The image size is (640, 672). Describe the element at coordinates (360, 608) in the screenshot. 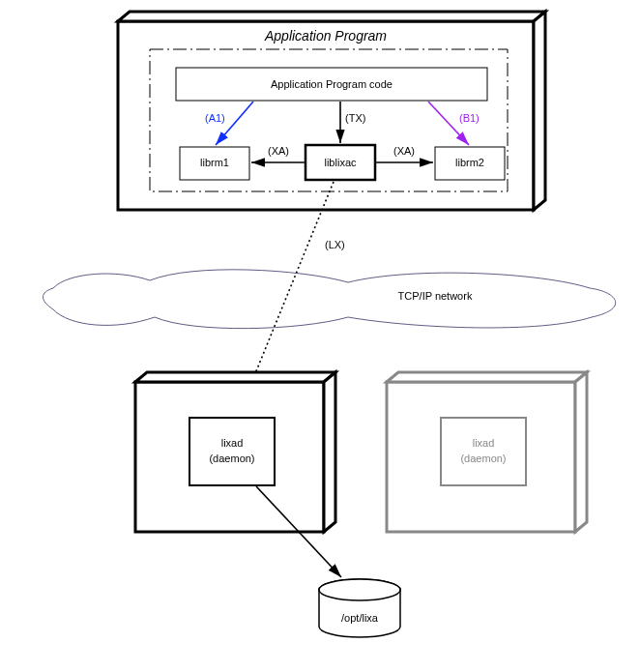

I see `opt-lixa-cylinder: /opt/lixa` at that location.